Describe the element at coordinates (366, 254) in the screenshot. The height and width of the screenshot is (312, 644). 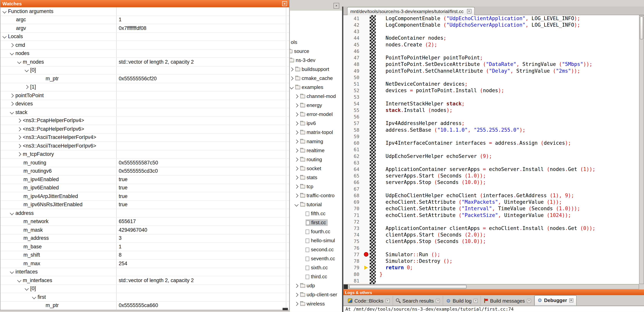
I see `breakpoint-icon` at that location.